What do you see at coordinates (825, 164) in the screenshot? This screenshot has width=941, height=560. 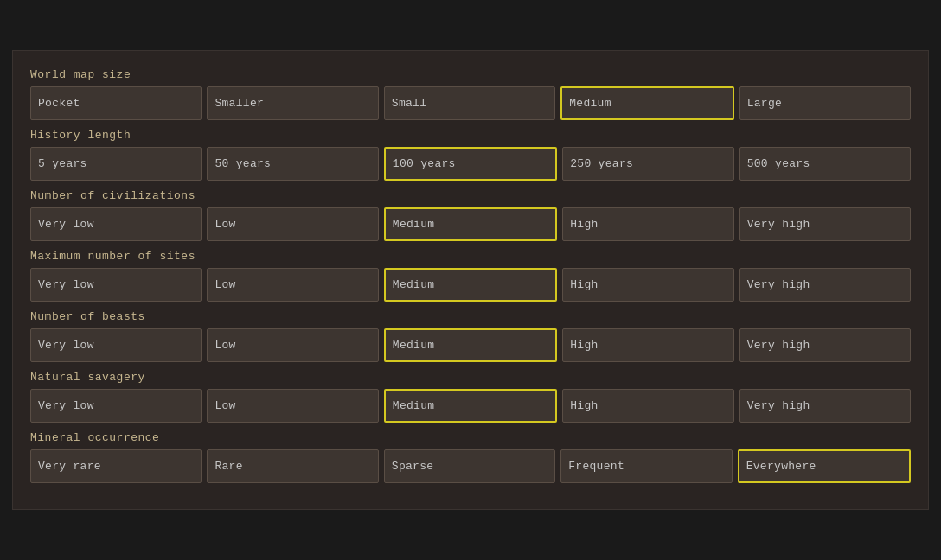 I see `option-btn-history-length-500years: 500 years` at bounding box center [825, 164].